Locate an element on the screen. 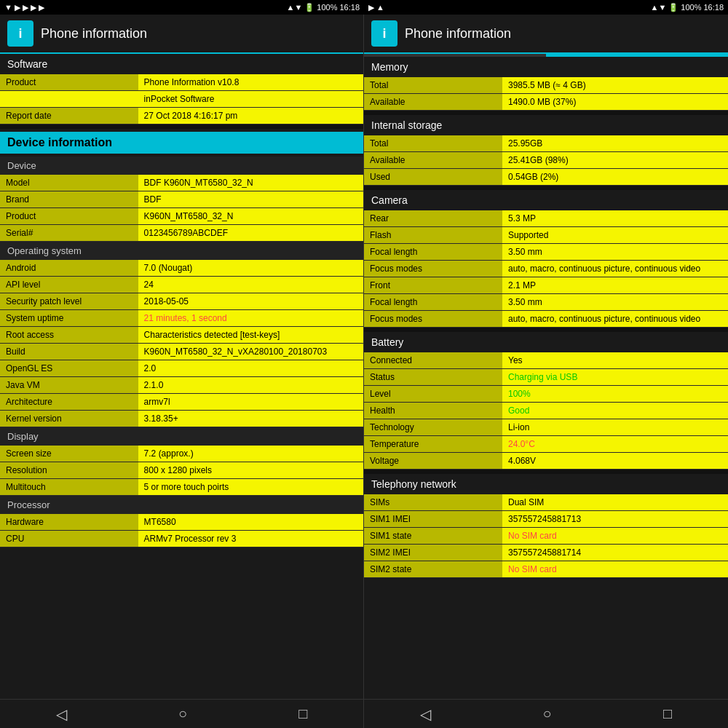  label-cpu: CPU is located at coordinates (69, 539).